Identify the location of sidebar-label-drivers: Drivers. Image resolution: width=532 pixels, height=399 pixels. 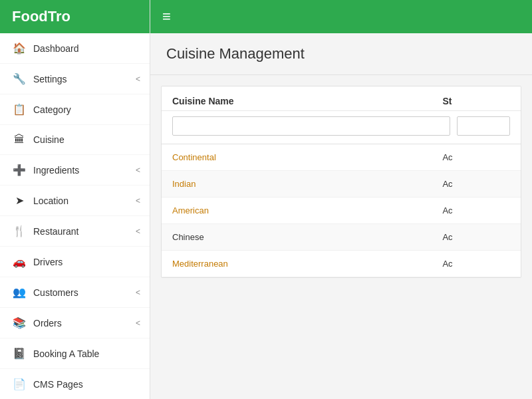
(48, 262).